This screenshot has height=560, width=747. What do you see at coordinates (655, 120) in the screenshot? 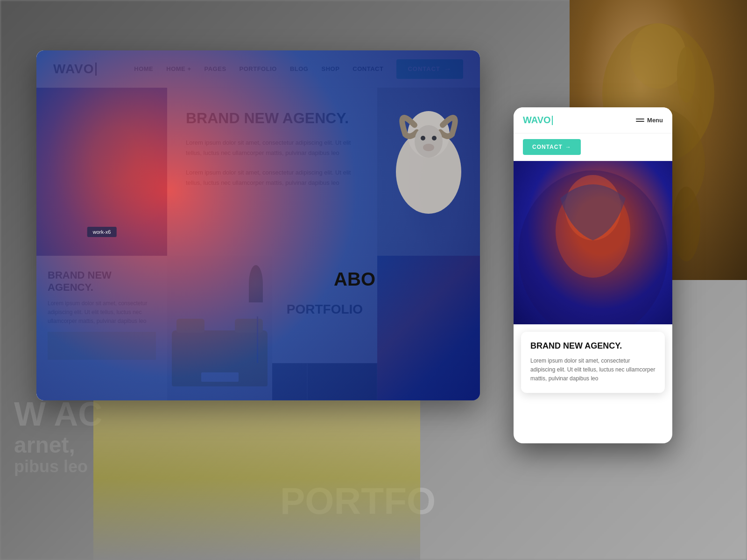
I see `mobile-menu-label: Menu` at bounding box center [655, 120].